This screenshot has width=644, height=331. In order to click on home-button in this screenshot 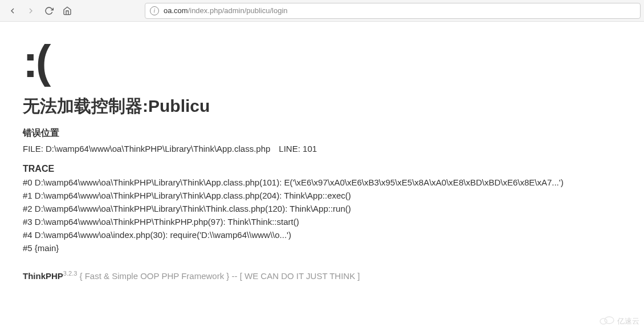, I will do `click(67, 11)`.